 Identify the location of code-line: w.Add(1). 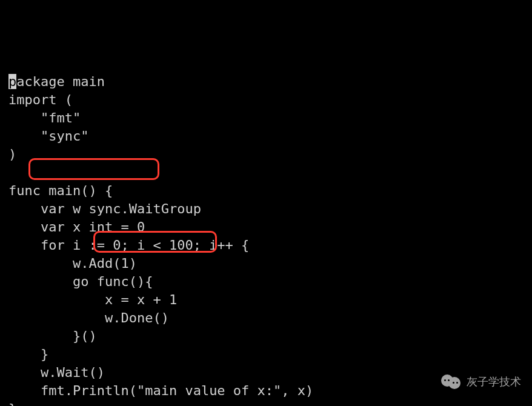
(266, 264).